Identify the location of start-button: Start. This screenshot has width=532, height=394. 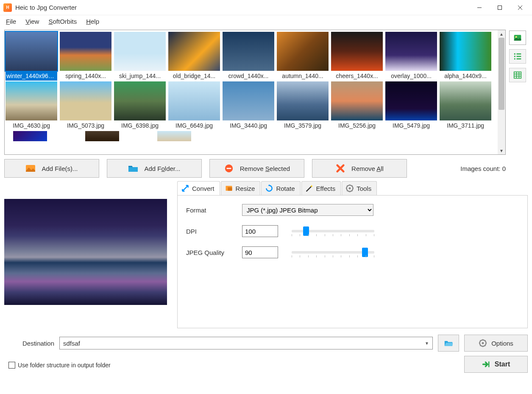
(496, 364).